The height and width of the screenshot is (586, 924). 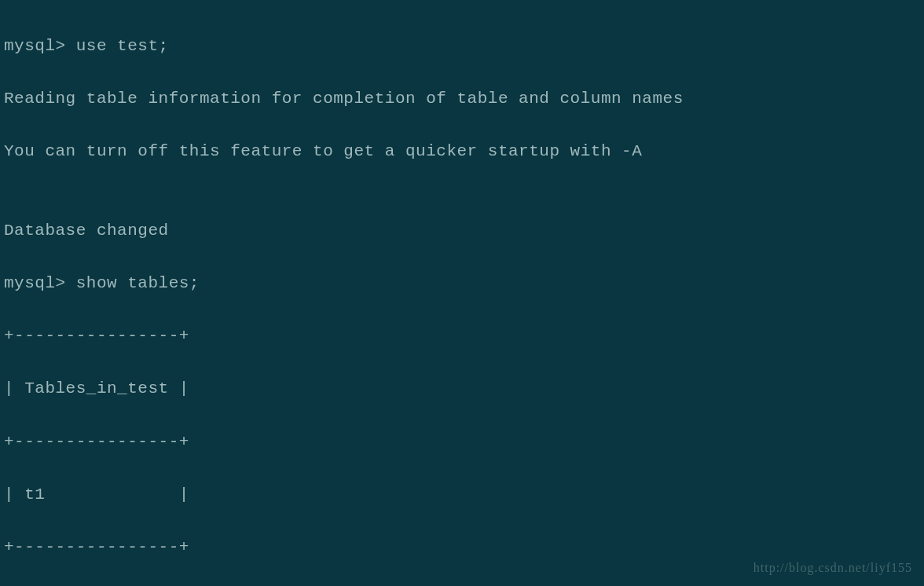 I want to click on terminal-line: mysql> show tables;, so click(x=462, y=284).